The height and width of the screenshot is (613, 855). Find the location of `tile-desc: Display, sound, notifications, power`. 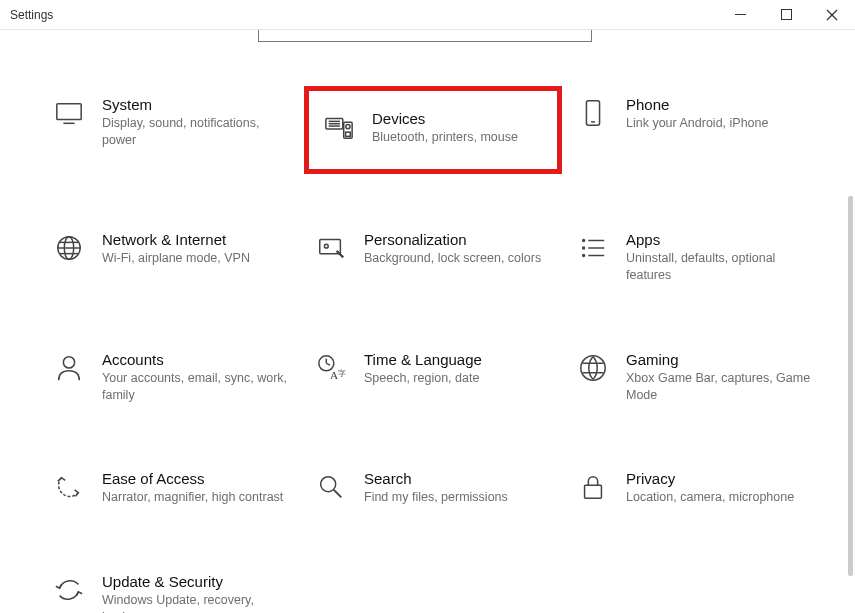

tile-desc: Display, sound, notifications, power is located at coordinates (196, 132).